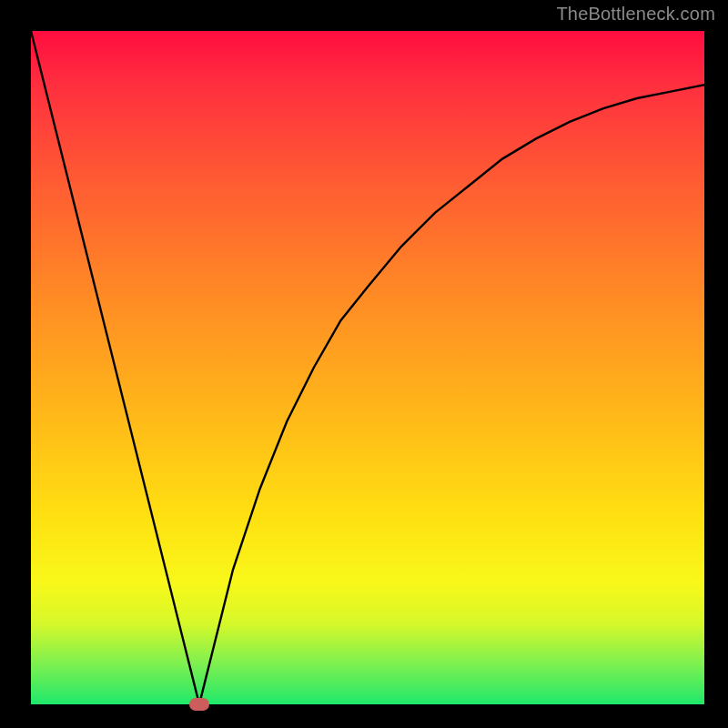 The width and height of the screenshot is (728, 728). Describe the element at coordinates (635, 15) in the screenshot. I see `attribution-text: TheBottleneck.com` at that location.